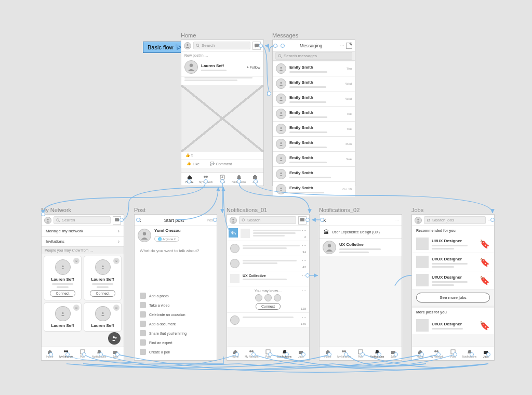 This screenshot has width=532, height=395. What do you see at coordinates (176, 314) in the screenshot?
I see `post-action-item: Celebrate an occasion` at bounding box center [176, 314].